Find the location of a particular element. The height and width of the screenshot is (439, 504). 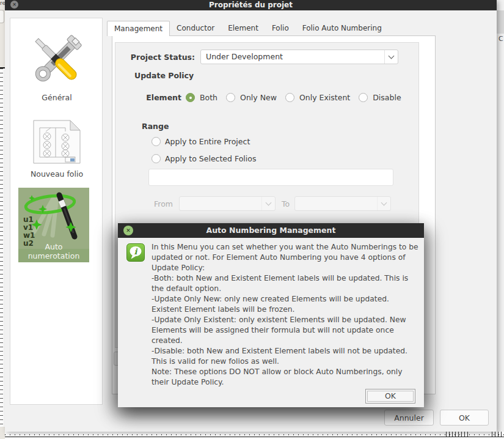

sidebar-item-general: Général is located at coordinates (57, 66).